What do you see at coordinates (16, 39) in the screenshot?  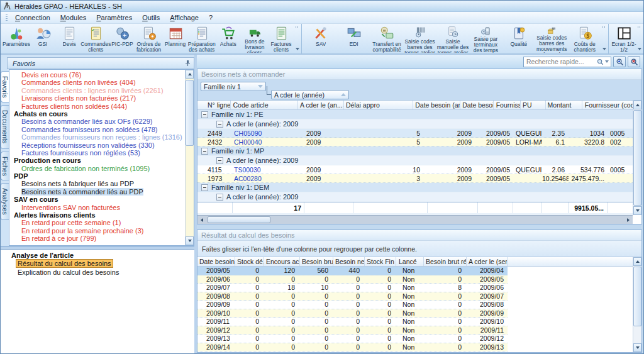 I see `toolbar-button-parametres: Paramètres` at bounding box center [16, 39].